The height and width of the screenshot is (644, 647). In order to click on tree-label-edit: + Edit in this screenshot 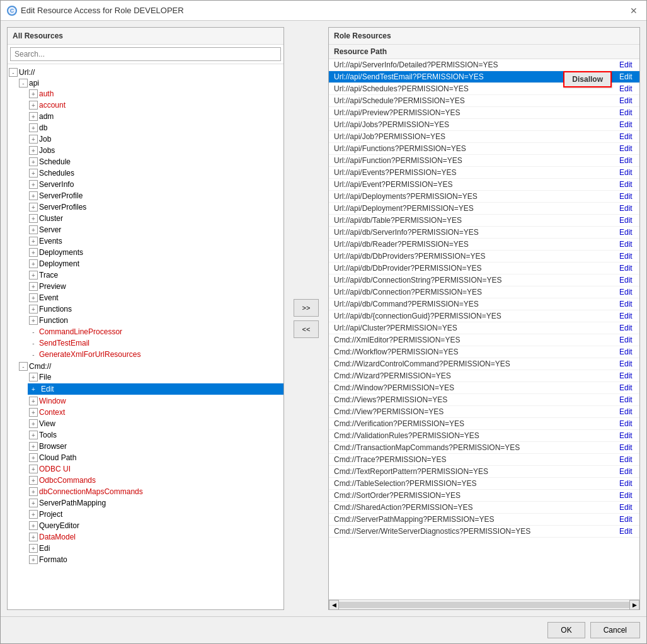, I will do `click(156, 389)`.